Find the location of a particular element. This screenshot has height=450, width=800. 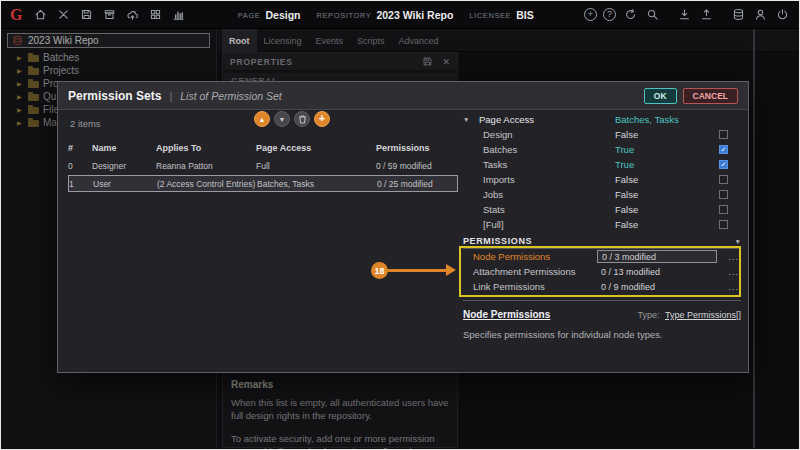

checkbox-design is located at coordinates (724, 134).